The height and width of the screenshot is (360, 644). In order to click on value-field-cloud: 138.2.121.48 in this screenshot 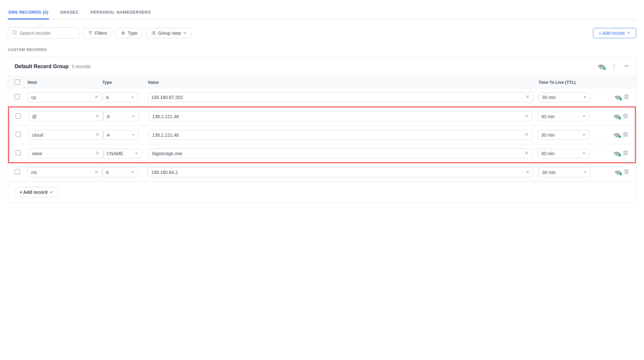, I will do `click(341, 135)`.